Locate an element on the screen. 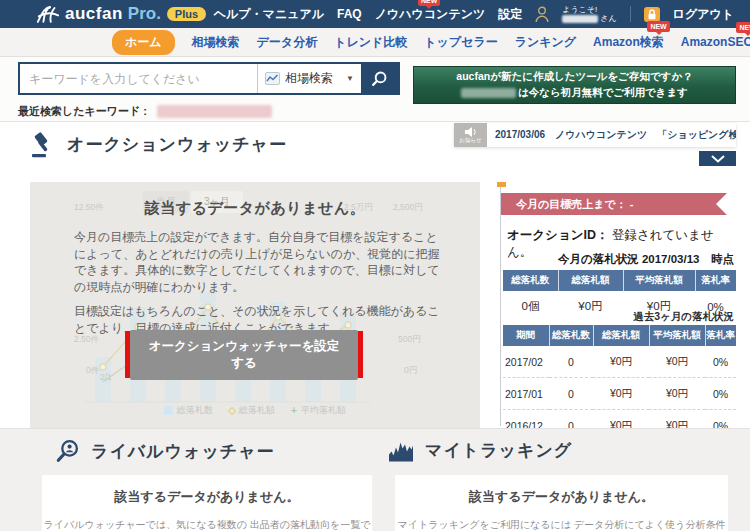  nav-amazon-search-label: Amazon検索 is located at coordinates (628, 42).